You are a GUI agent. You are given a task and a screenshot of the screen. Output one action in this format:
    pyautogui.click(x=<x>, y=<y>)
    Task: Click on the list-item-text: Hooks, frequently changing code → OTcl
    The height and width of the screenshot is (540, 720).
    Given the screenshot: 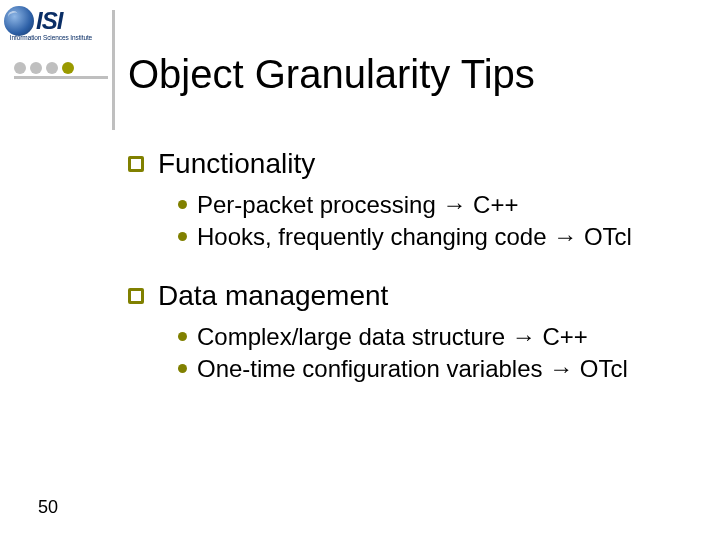 What is the action you would take?
    pyautogui.click(x=414, y=237)
    